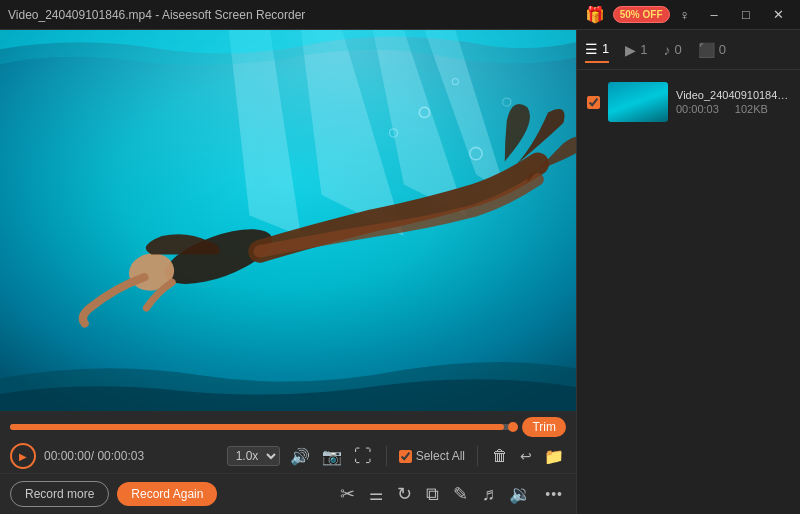 This screenshot has width=800, height=514. Describe the element at coordinates (489, 494) in the screenshot. I see `audio-icon: ♬` at that location.